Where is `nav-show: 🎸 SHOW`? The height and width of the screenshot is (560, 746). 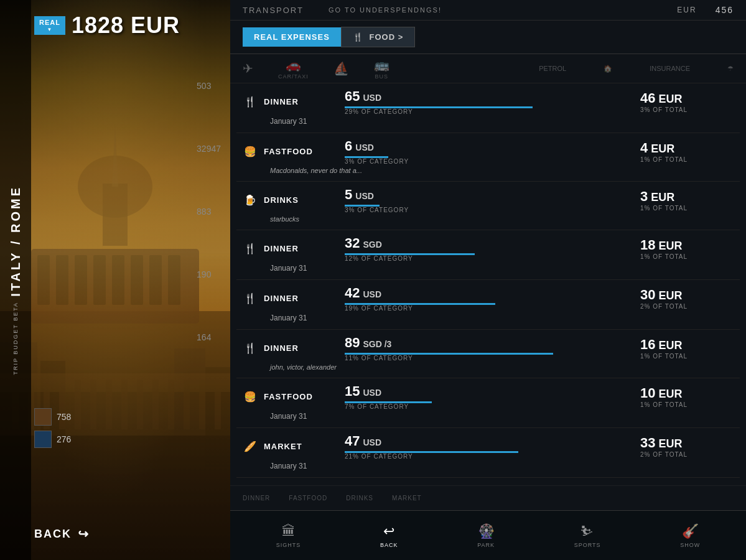 nav-show: 🎸 SHOW is located at coordinates (690, 536).